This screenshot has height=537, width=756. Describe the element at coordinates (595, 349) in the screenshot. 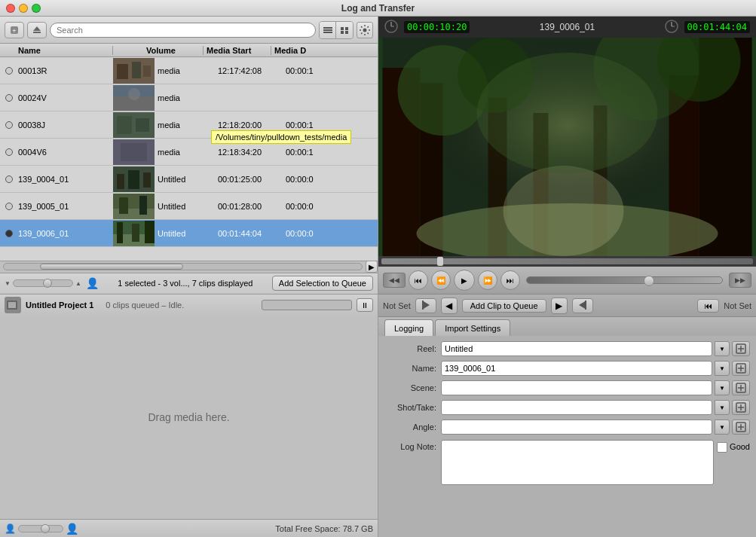

I see `reel-input-wrap: ▼` at that location.